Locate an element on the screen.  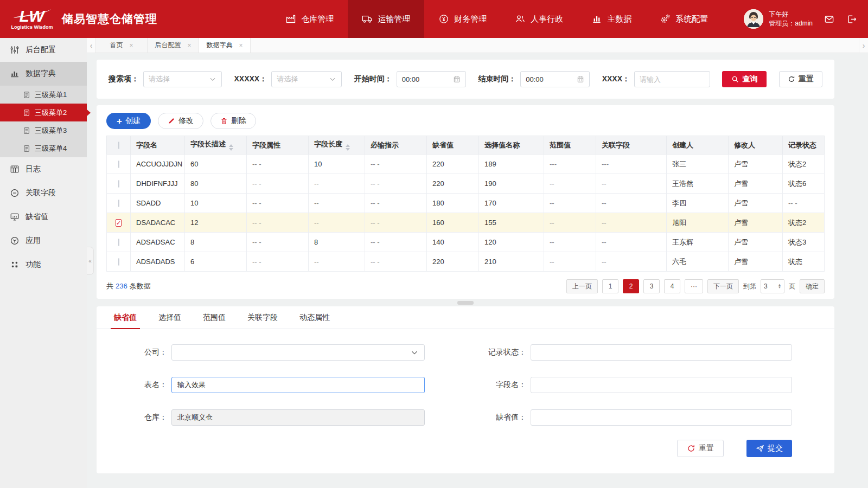
column-header: 记录状态 is located at coordinates (804, 145).